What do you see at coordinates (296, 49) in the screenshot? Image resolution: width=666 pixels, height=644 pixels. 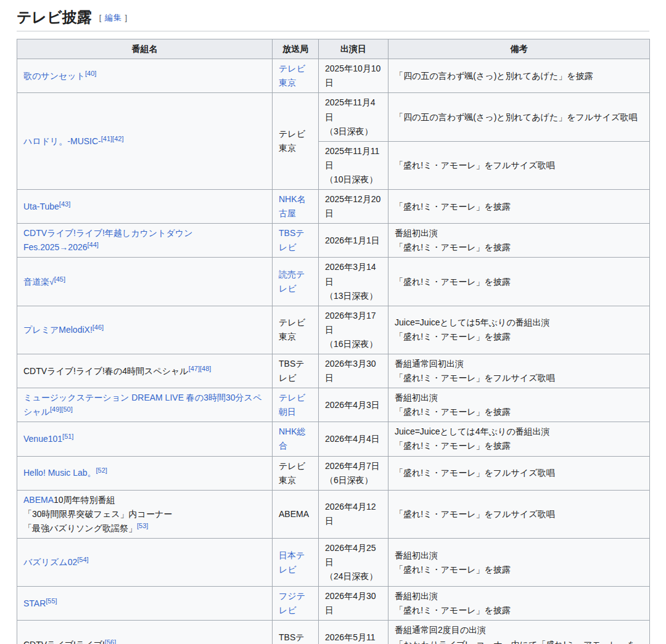 I see `column-header-station: 放送局` at bounding box center [296, 49].